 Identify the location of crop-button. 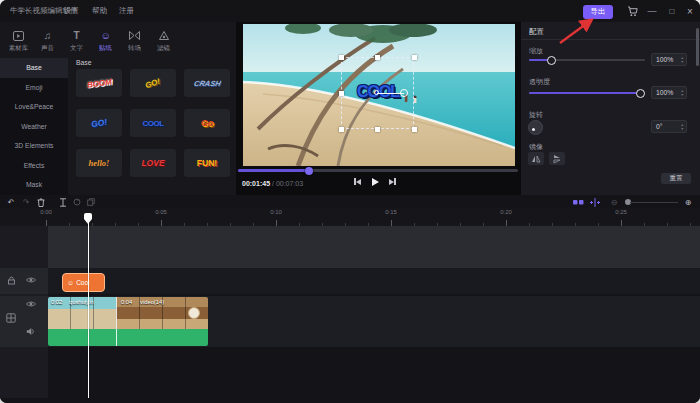
(77, 202).